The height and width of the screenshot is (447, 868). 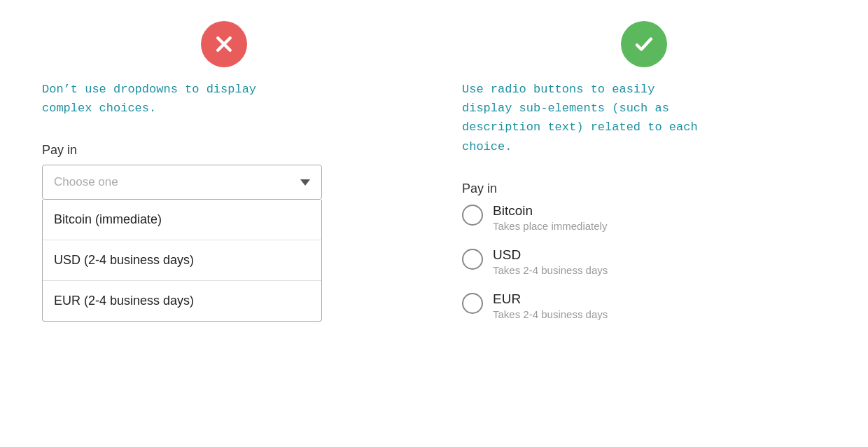 What do you see at coordinates (550, 314) in the screenshot?
I see `radio-sublabel-eur: Takes 2-4 business days` at bounding box center [550, 314].